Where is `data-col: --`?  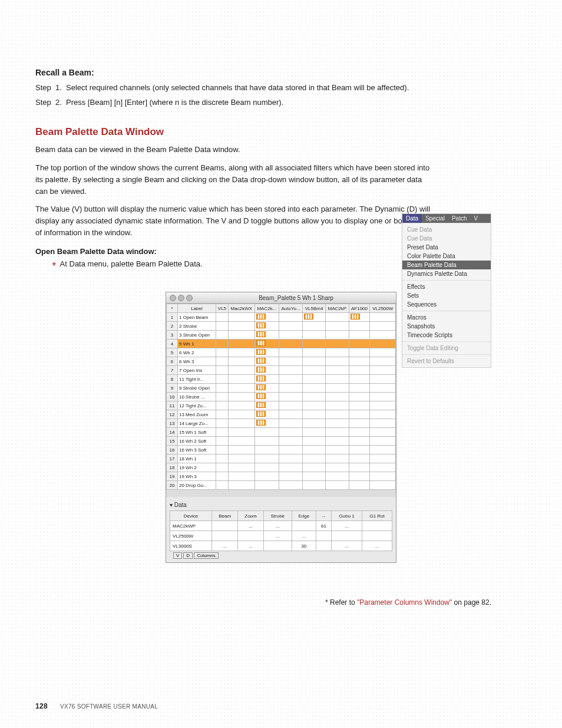
data-col: -- is located at coordinates (323, 516).